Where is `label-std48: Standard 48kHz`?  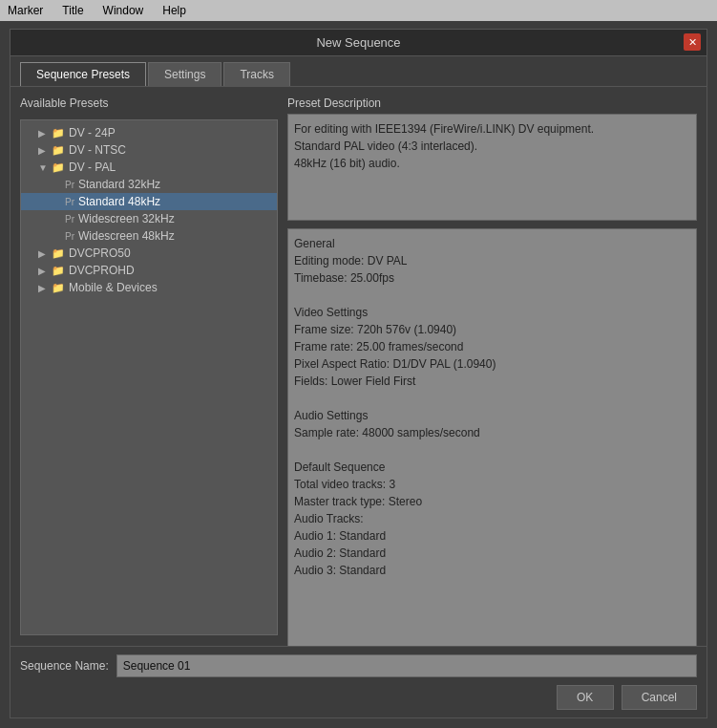
label-std48: Standard 48kHz is located at coordinates (119, 202).